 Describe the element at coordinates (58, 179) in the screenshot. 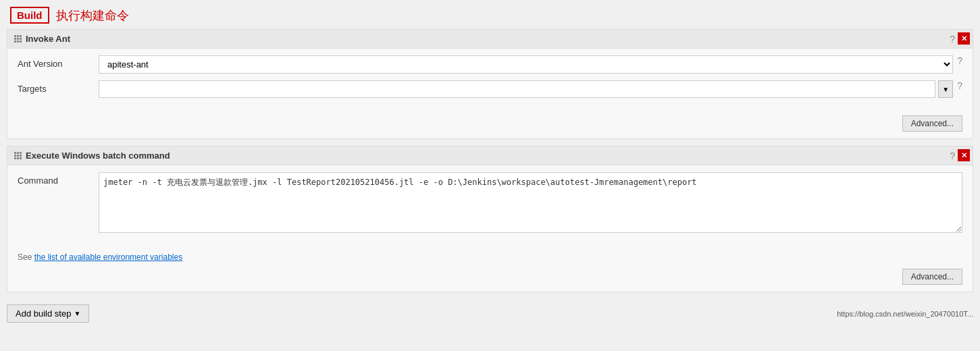

I see `command-label: Command` at that location.